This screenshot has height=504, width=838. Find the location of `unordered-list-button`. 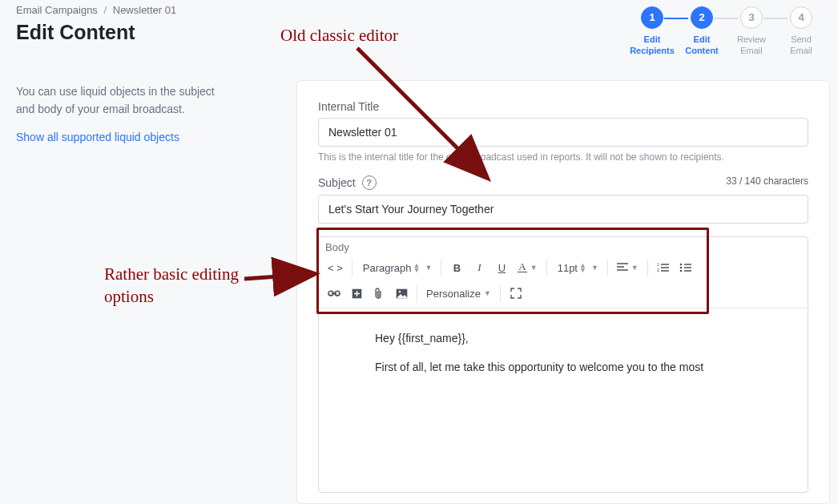

unordered-list-button is located at coordinates (686, 268).